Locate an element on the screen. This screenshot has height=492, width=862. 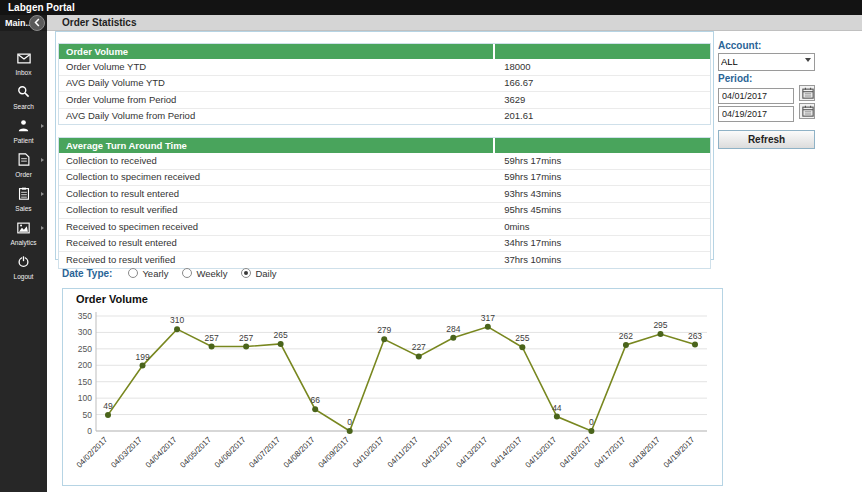
svg-text: 04/11/2017 is located at coordinates (404, 452).